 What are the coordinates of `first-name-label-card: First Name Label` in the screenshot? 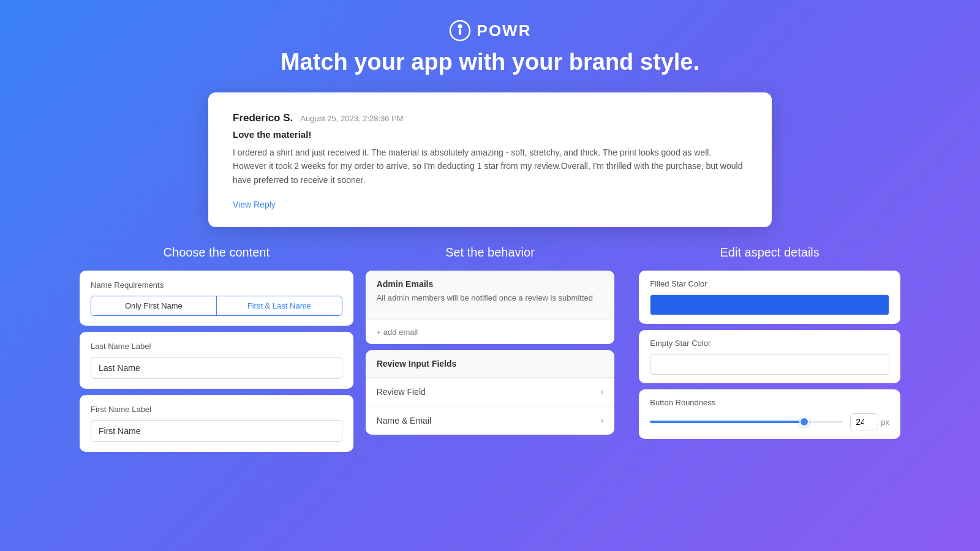 It's located at (217, 424).